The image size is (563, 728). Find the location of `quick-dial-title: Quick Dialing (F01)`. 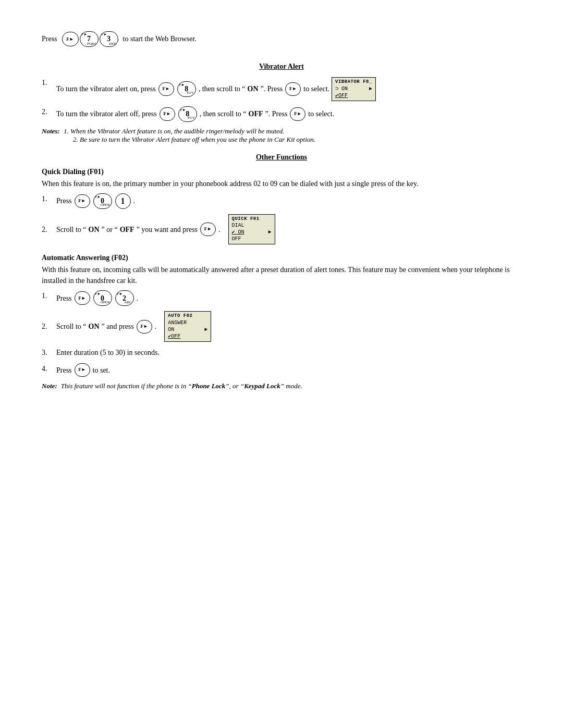

quick-dial-title: Quick Dialing (F01) is located at coordinates (282, 172).